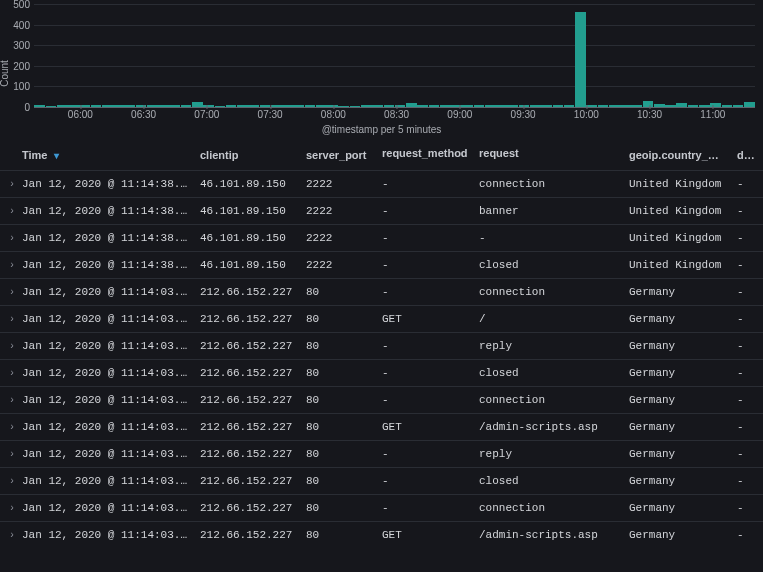  What do you see at coordinates (677, 154) in the screenshot?
I see `col-country-header: geoip.country_name` at bounding box center [677, 154].